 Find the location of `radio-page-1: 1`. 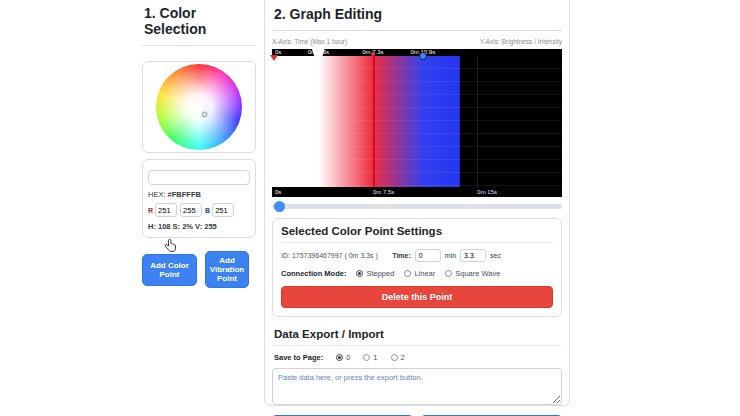

radio-page-1: 1 is located at coordinates (370, 358).